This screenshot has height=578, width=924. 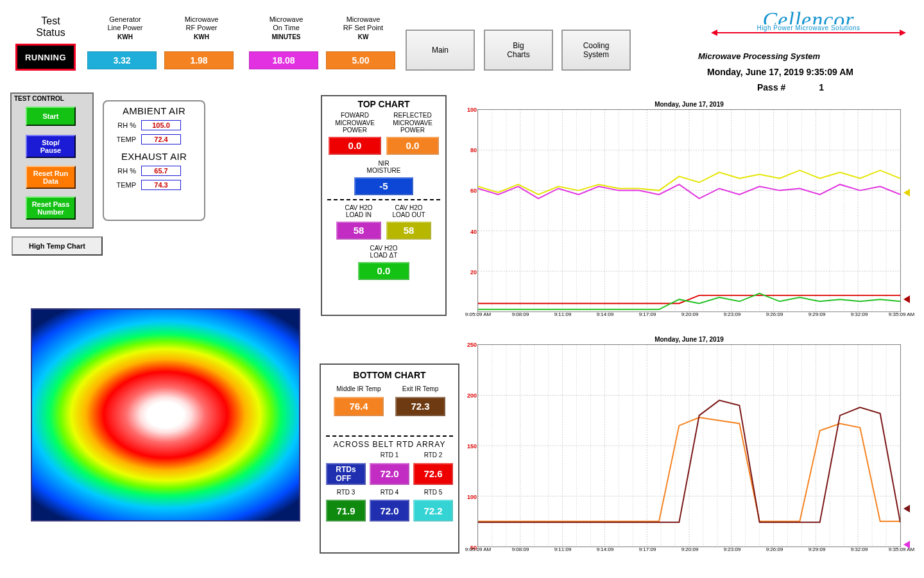 What do you see at coordinates (689, 104) in the screenshot?
I see `top-chart-date: Monday, June 17, 2019` at bounding box center [689, 104].